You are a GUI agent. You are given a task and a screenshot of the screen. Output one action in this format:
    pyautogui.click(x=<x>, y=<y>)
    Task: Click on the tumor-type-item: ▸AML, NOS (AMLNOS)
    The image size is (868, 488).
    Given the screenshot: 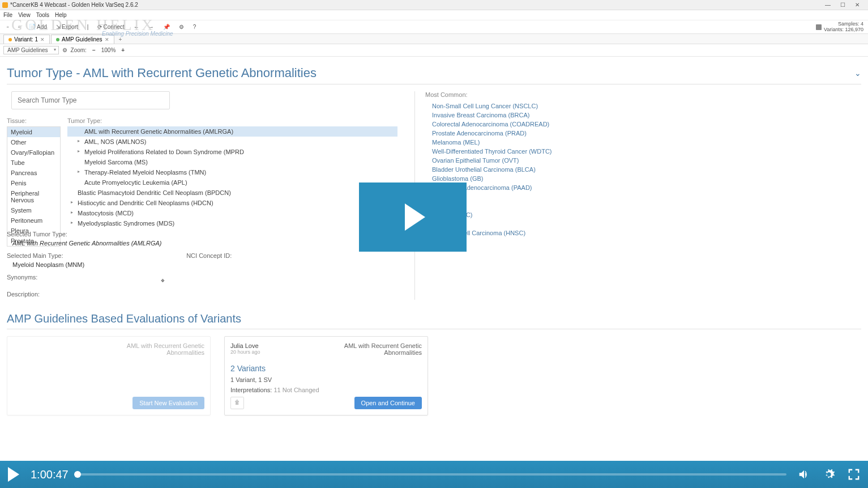 What is the action you would take?
    pyautogui.click(x=232, y=142)
    